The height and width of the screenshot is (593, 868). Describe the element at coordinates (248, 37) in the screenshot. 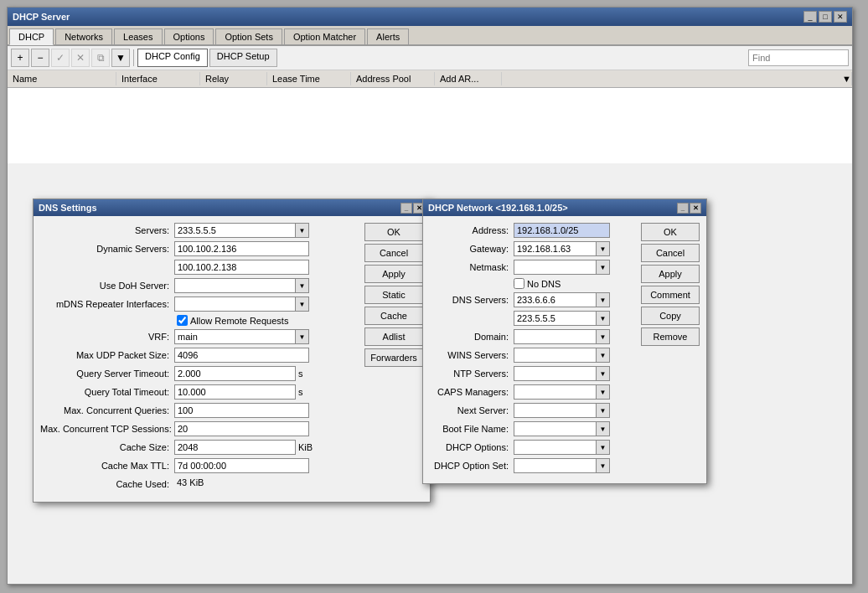

I see `tab-option-sets: Option Sets` at that location.